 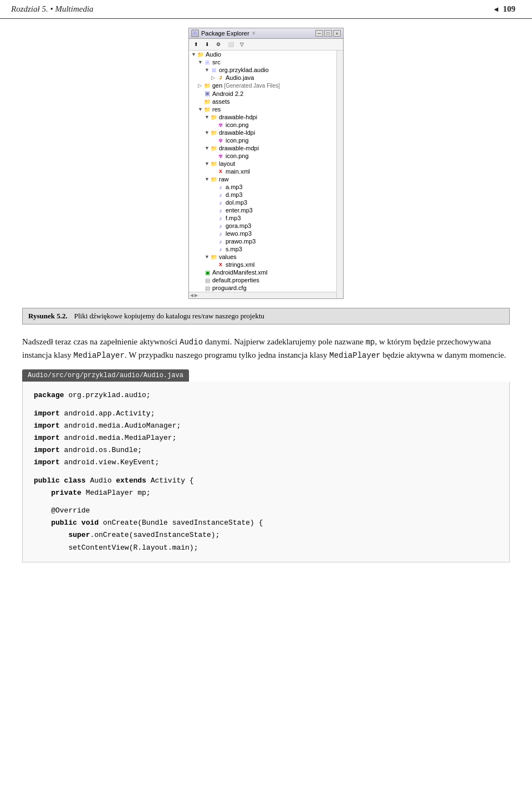 What do you see at coordinates (238, 117) in the screenshot?
I see `tree-label-drawable-hdpi: drawable-hdpi` at bounding box center [238, 117].